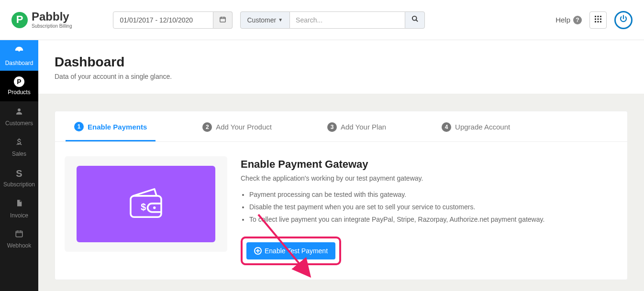 The width and height of the screenshot is (644, 291). Describe the element at coordinates (19, 117) in the screenshot. I see `sidebar-item-customers: Customers` at that location.